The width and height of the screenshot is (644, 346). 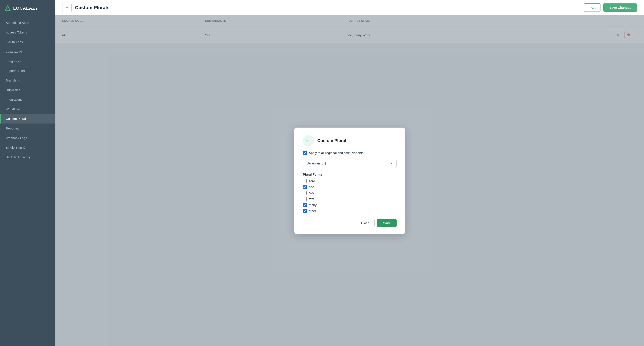 I want to click on checkbox-zero, so click(x=305, y=181).